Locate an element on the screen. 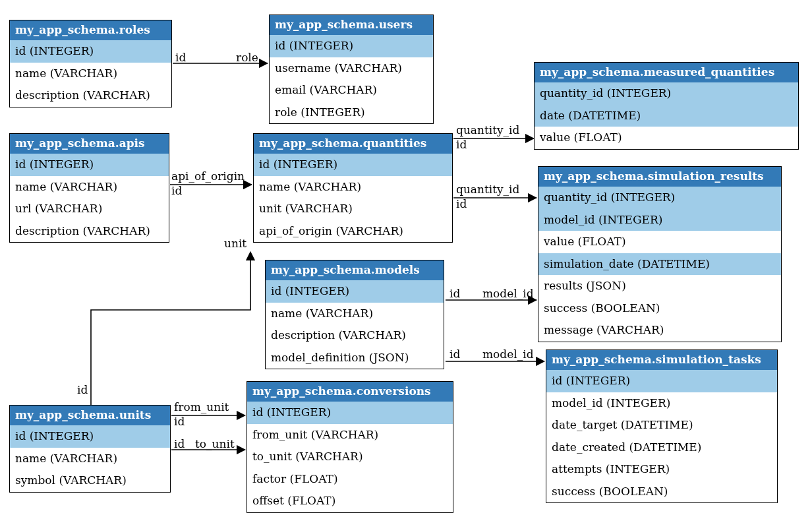 The image size is (812, 515). table-header: my_app_schema.simulation_results is located at coordinates (660, 177).